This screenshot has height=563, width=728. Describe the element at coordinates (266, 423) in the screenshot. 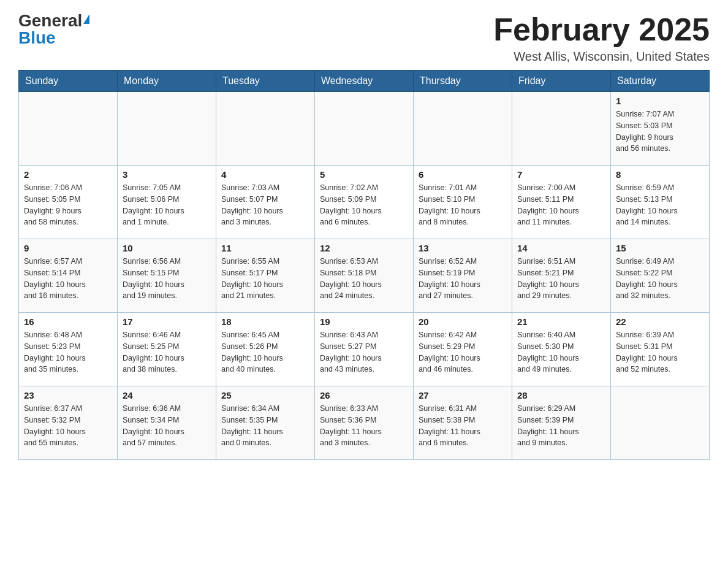

I see `calendar-cell: 25Sunrise: 6:34 AM Sunset: 5:35 PM Dayli…` at that location.